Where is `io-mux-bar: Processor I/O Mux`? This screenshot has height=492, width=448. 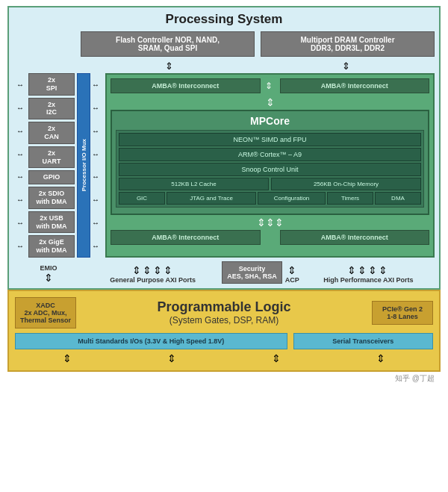 io-mux-bar: Processor I/O Mux is located at coordinates (84, 166).